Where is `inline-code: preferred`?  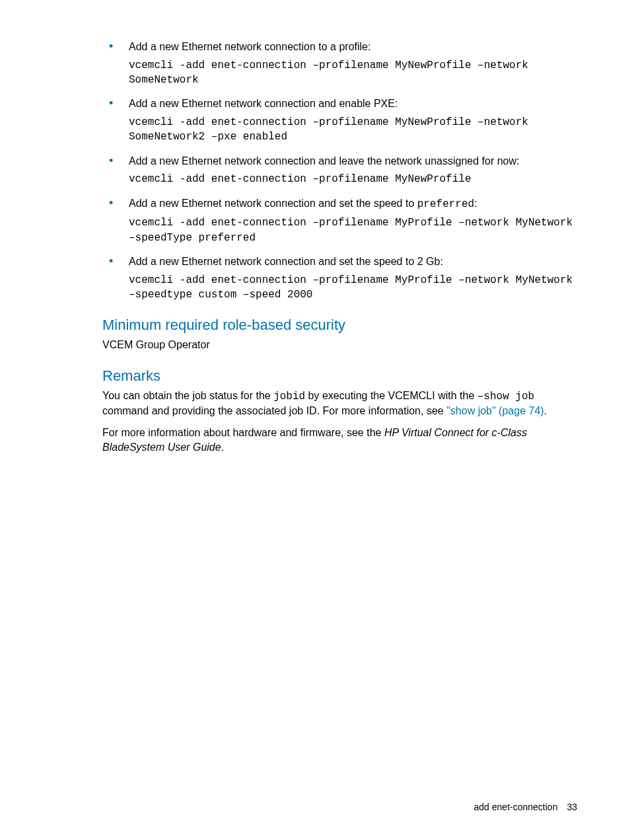
inline-code: preferred is located at coordinates (446, 204).